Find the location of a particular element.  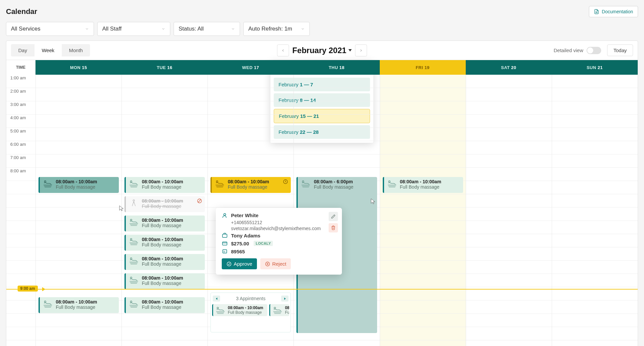

day-column-tue: 08:00am - 10:00amFull Body massage08:00a… is located at coordinates (165, 211).